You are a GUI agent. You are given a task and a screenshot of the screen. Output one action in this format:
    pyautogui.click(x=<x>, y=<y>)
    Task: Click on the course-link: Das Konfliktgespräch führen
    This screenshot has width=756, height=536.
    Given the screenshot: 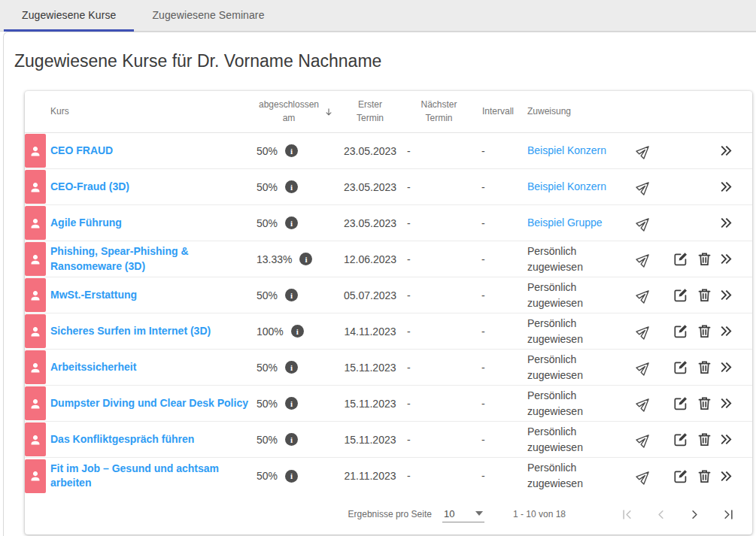 What is the action you would take?
    pyautogui.click(x=122, y=439)
    